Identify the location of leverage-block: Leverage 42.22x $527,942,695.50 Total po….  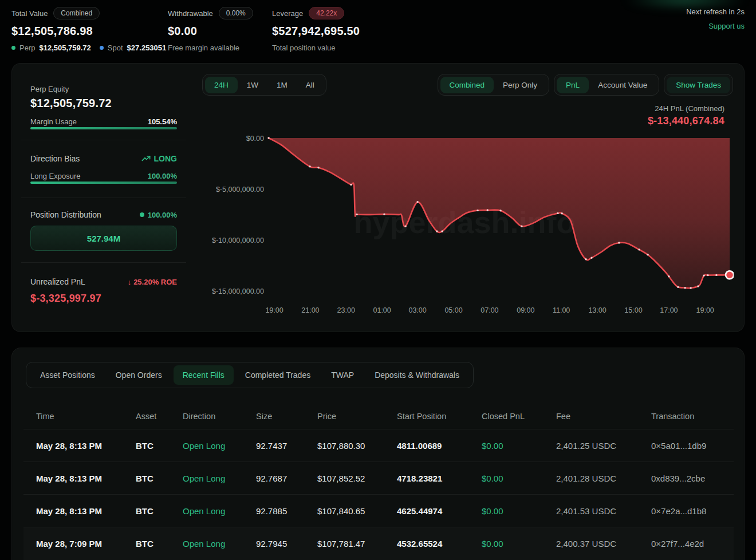
(316, 30).